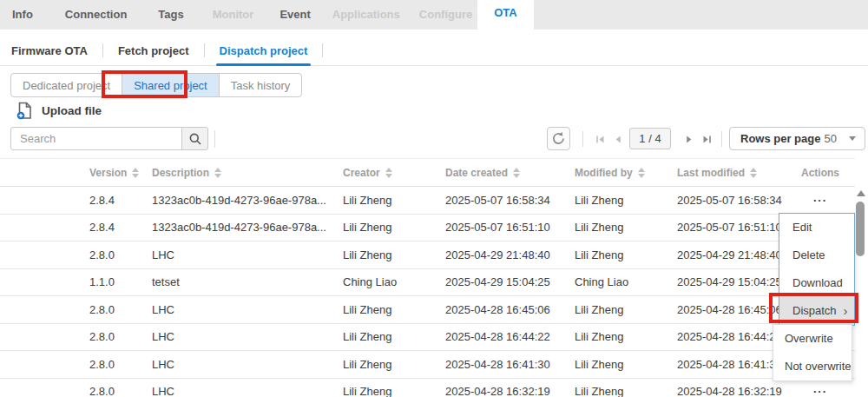 This screenshot has height=397, width=868. Describe the element at coordinates (434, 15) in the screenshot. I see `main-tab-bar: Info Connection Tags Monitor Event Appli…` at that location.